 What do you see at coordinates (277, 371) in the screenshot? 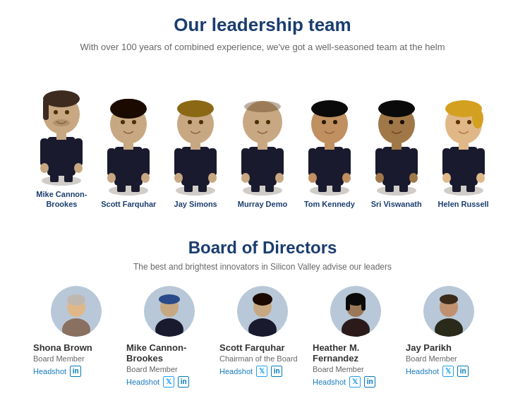
I see `linkedin-icon-scott: in` at bounding box center [277, 371].